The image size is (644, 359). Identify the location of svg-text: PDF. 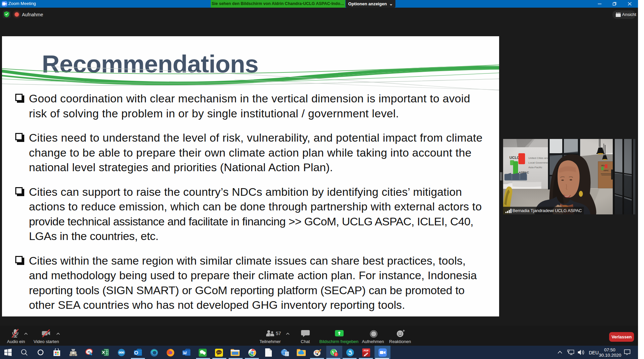
(366, 350).